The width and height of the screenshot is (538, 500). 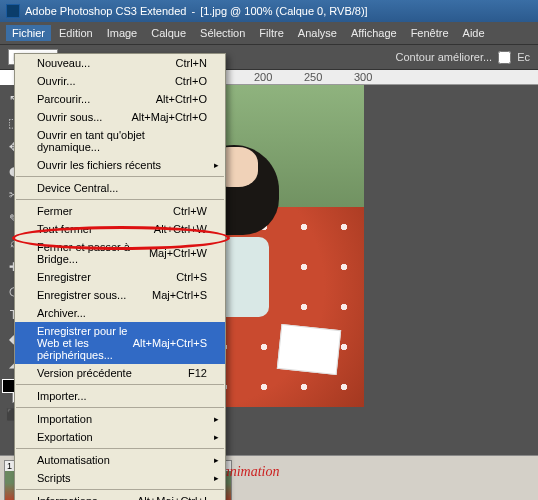 What do you see at coordinates (430, 33) in the screenshot?
I see `menu-fenetre: Fenêtre` at bounding box center [430, 33].